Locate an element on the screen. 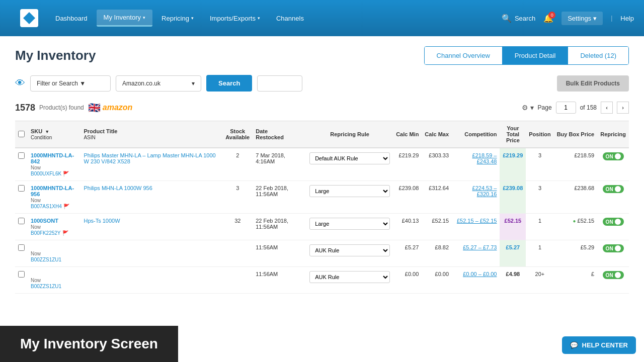  calc-max-cell: £0.00 is located at coordinates (437, 281).